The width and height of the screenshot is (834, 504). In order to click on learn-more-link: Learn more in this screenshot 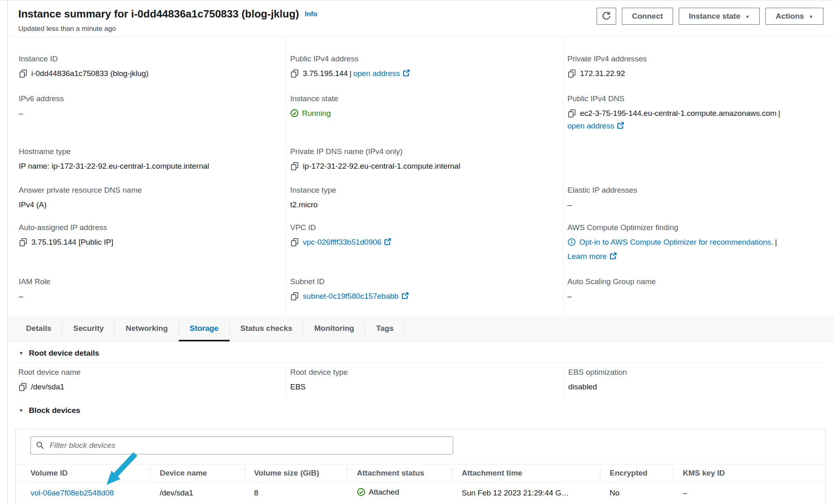, I will do `click(587, 256)`.